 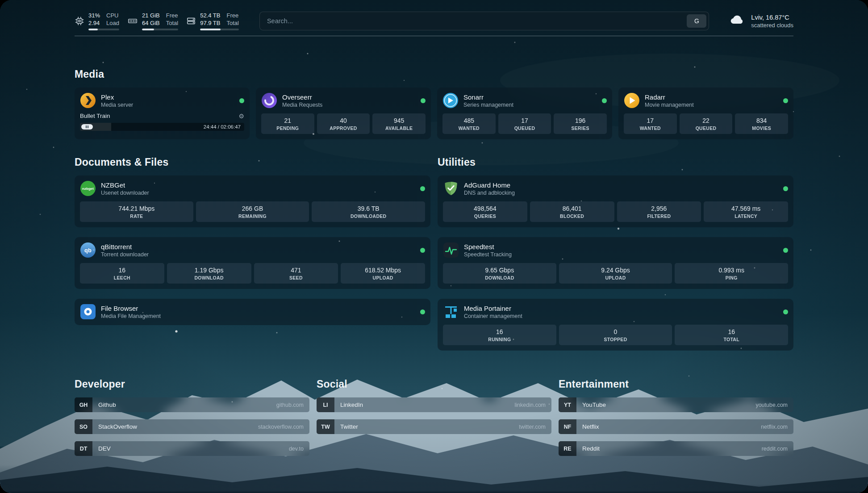 I want to click on weather-condition: scattered clouds, so click(x=772, y=25).